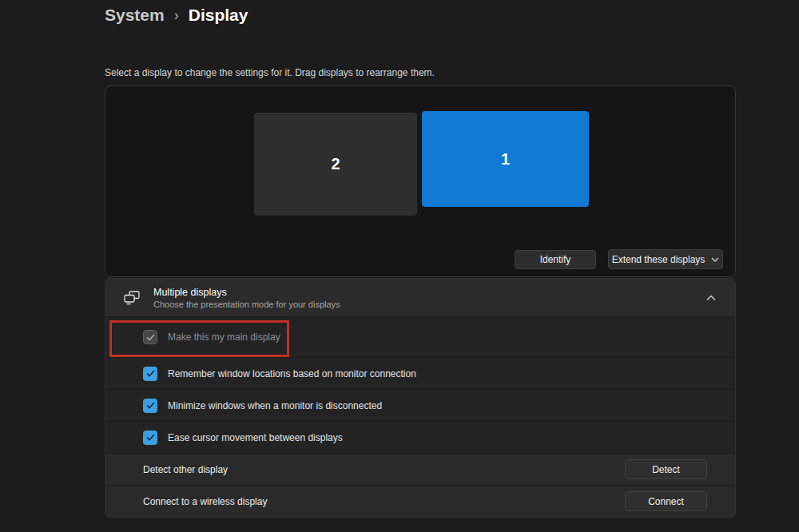 The image size is (799, 532). I want to click on ease-cursor-movement-checkbox, so click(150, 438).